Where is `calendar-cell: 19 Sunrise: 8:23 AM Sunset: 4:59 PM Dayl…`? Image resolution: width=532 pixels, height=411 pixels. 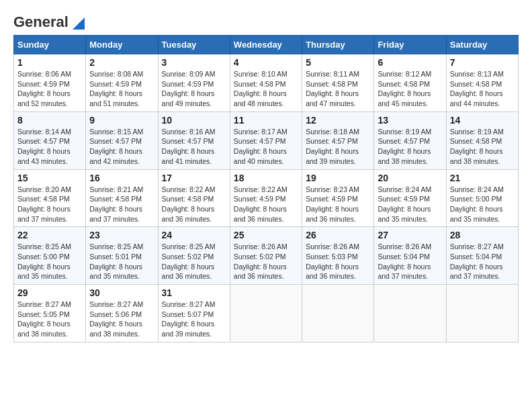 calendar-cell: 19 Sunrise: 8:23 AM Sunset: 4:59 PM Dayl… is located at coordinates (339, 198).